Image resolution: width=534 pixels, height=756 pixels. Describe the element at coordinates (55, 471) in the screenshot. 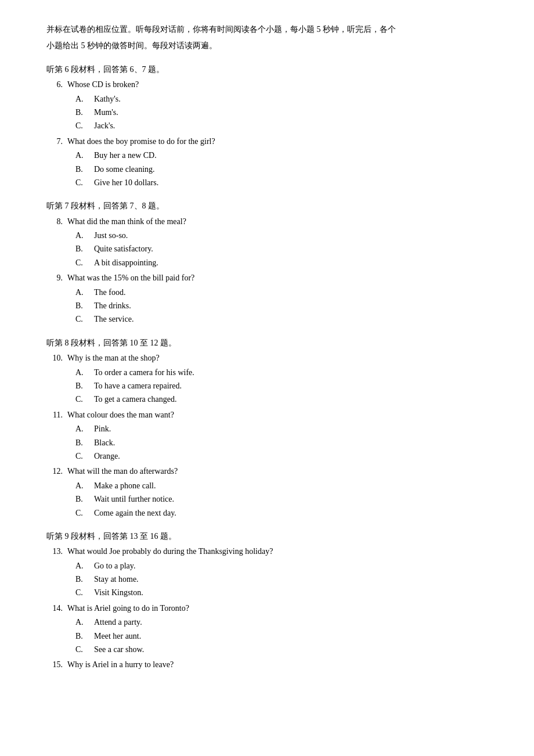

I see `question-number: 12.` at that location.